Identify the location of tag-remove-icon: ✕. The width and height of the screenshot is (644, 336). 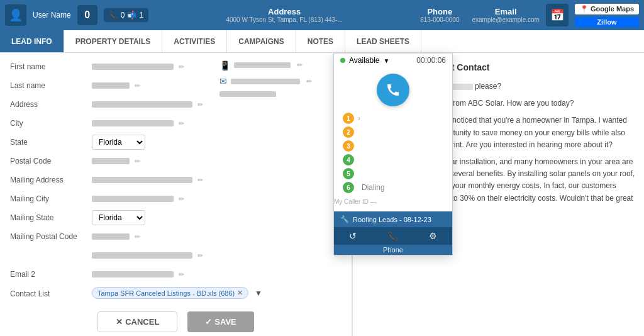
(240, 293).